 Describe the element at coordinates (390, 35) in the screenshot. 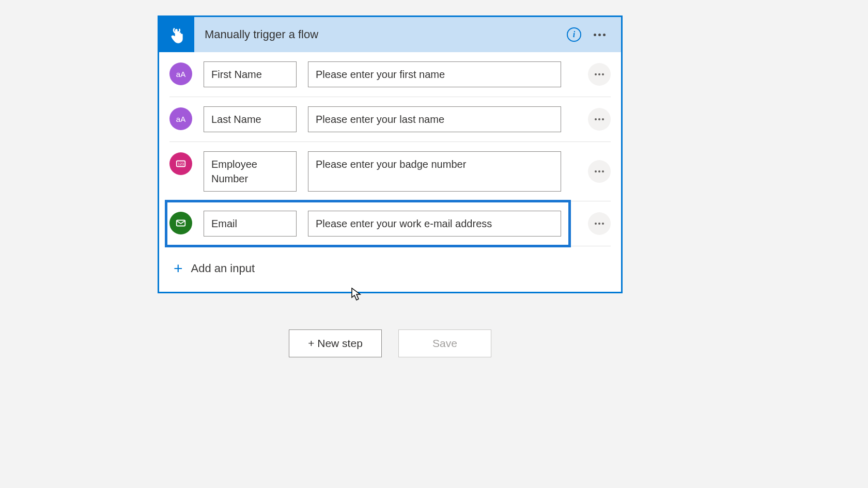

I see `trigger-header: Manually trigger a flow i` at that location.